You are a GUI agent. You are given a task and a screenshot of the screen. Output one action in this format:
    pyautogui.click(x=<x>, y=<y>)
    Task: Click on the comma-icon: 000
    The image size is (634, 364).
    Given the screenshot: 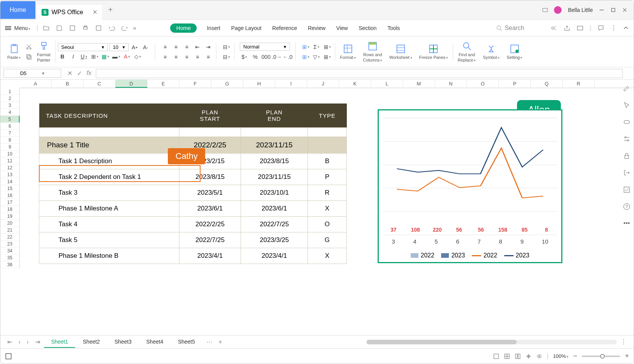 What is the action you would take?
    pyautogui.click(x=266, y=57)
    